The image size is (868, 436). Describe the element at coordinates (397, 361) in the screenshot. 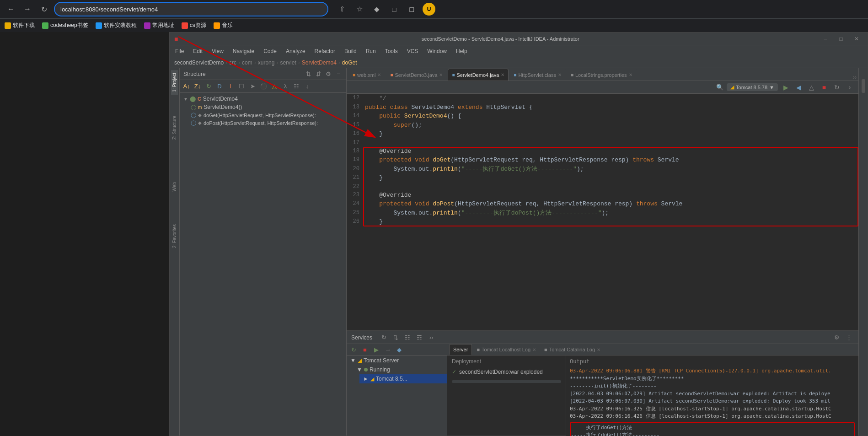

I see `svc-tomcat-server: ▼ ◢ Tomcat Server` at that location.